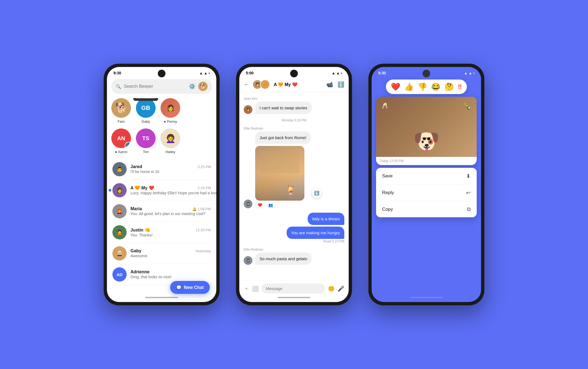 This screenshot has width=588, height=369. I want to click on chat-name-jared: Jared, so click(136, 167).